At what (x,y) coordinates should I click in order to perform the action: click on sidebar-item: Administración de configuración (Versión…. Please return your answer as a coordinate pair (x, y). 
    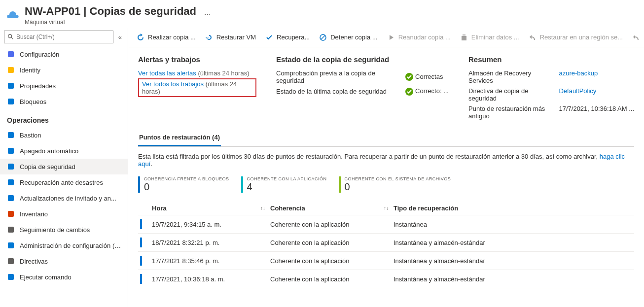
    Looking at the image, I should click on (64, 245).